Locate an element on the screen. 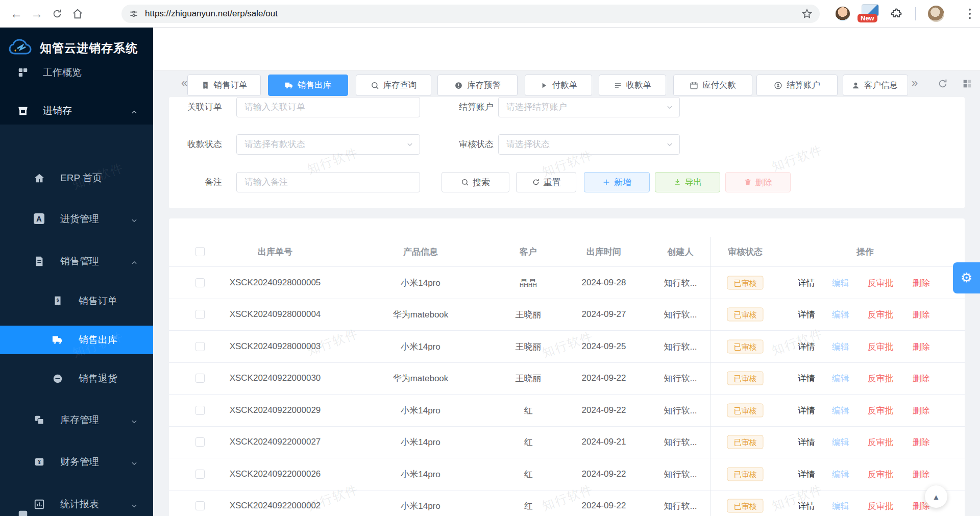 The height and width of the screenshot is (516, 980). select-all-checkbox is located at coordinates (200, 252).